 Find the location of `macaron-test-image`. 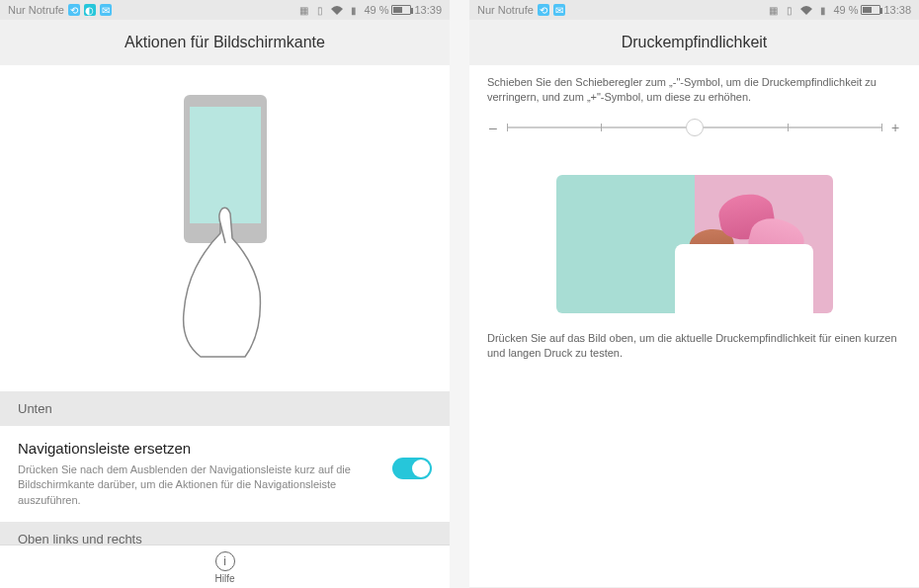

macaron-test-image is located at coordinates (695, 244).